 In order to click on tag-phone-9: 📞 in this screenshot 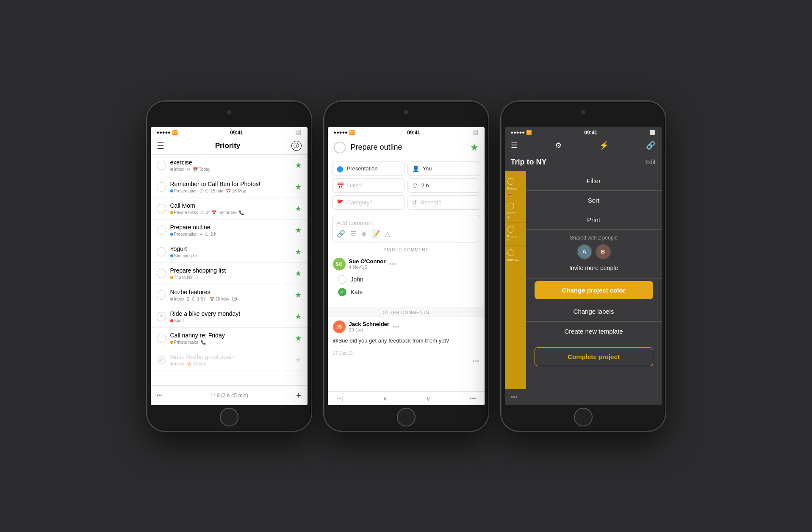, I will do `click(203, 343)`.